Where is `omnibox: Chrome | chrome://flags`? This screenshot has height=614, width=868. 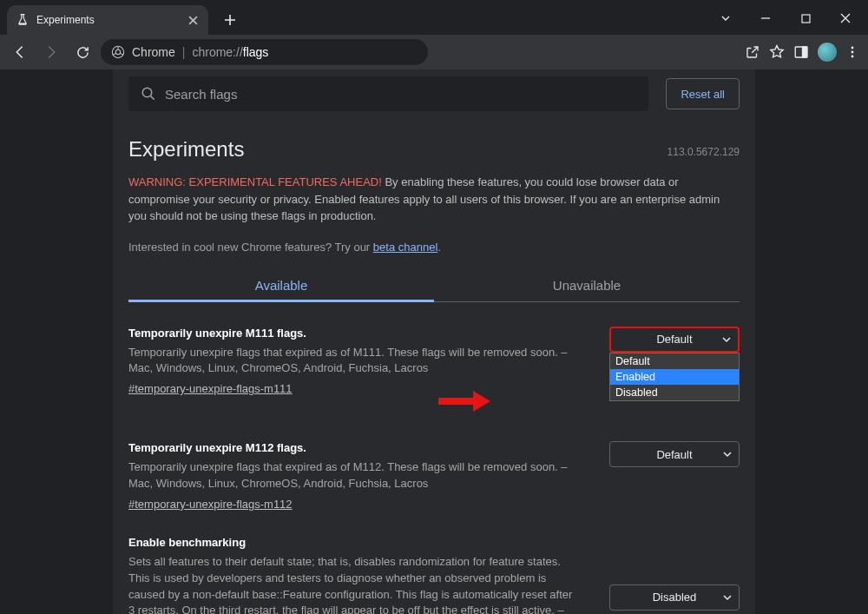 omnibox: Chrome | chrome://flags is located at coordinates (264, 52).